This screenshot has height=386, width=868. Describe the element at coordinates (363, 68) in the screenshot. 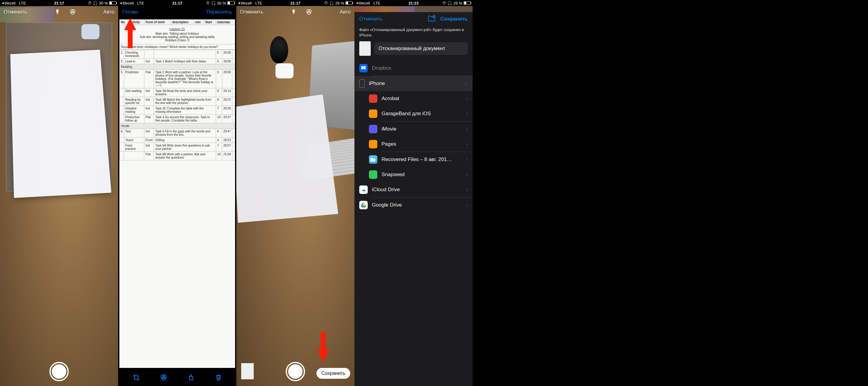

I see `dropbox-icon` at that location.